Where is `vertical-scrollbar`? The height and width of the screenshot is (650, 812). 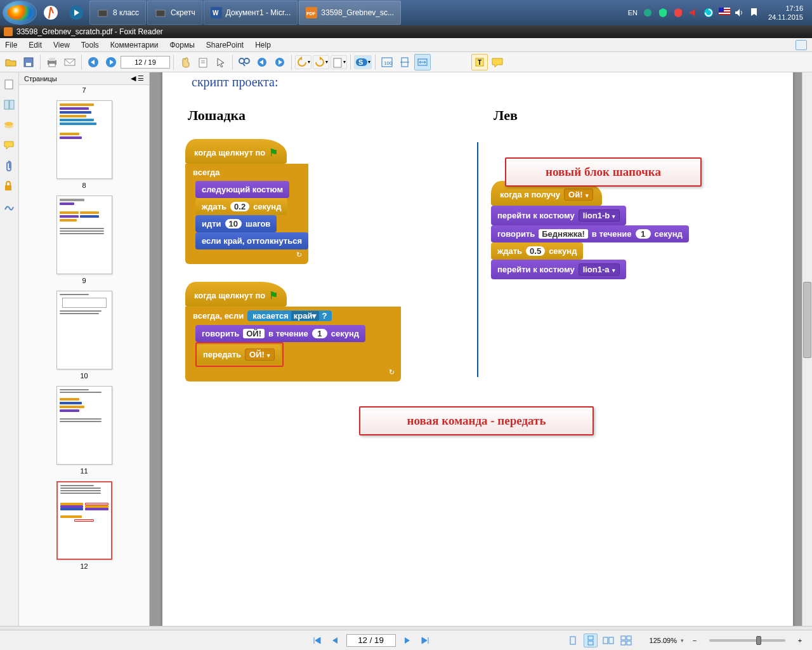 vertical-scrollbar is located at coordinates (807, 349).